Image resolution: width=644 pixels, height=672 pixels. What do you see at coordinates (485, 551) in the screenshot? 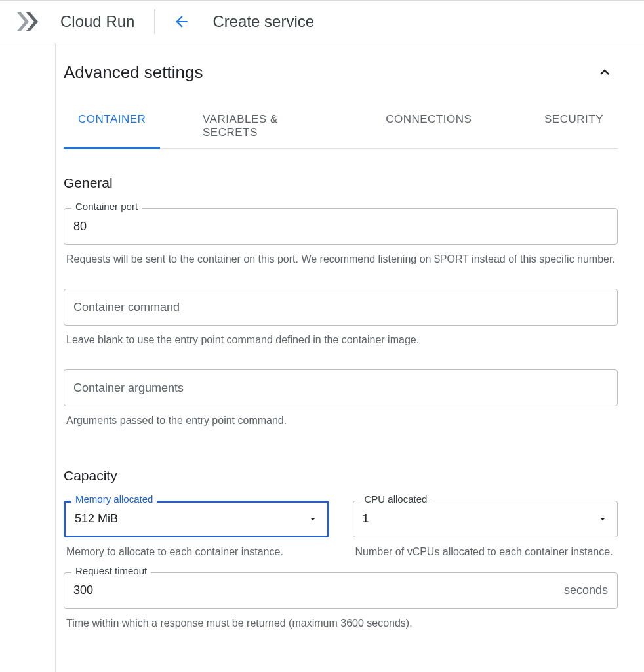
I see `cpu-allocated-helper: Number of vCPUs allocated to each contai…` at bounding box center [485, 551].